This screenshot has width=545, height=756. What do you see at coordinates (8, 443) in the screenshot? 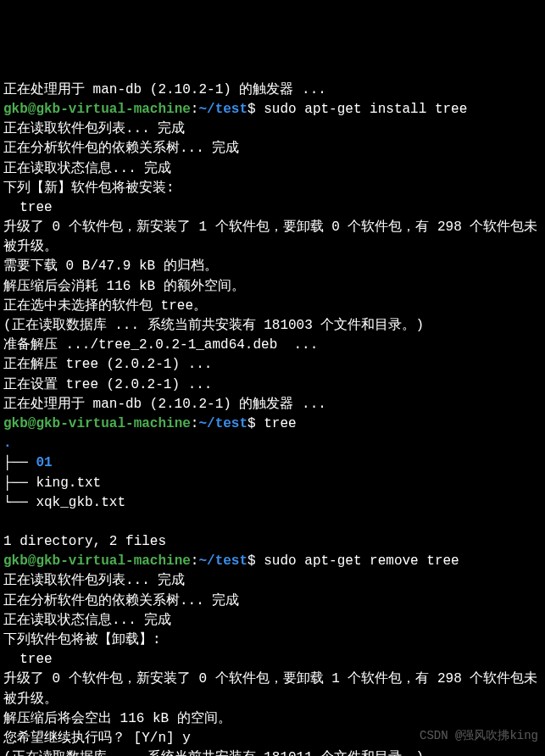
I see `tree-root: .` at bounding box center [8, 443].